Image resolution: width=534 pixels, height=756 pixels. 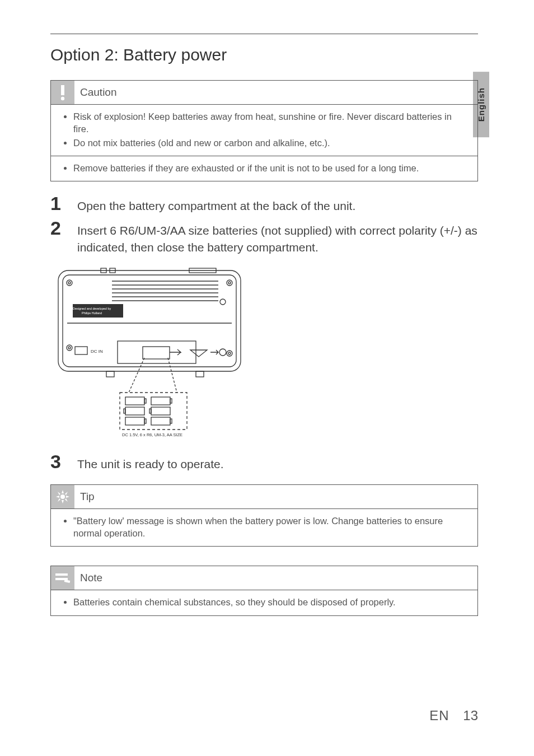 What do you see at coordinates (216, 206) in the screenshot?
I see `step-text: Open the battery compartment at the back…` at bounding box center [216, 206].